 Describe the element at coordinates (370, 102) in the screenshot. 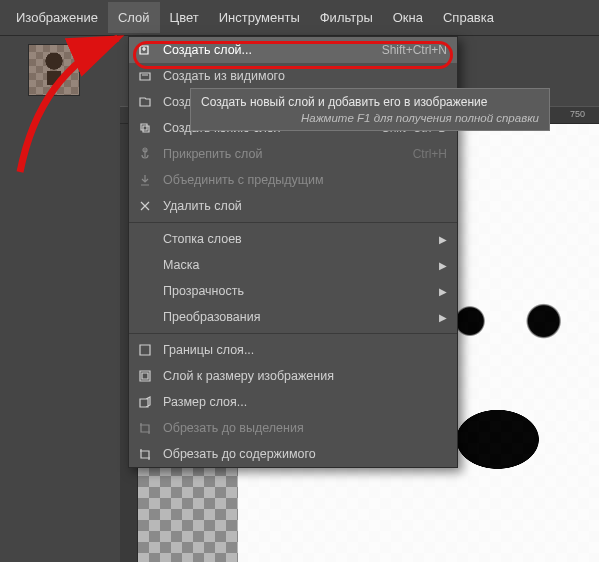

I see `tooltip-title: Создать новый слой и добавить его в изоб…` at that location.